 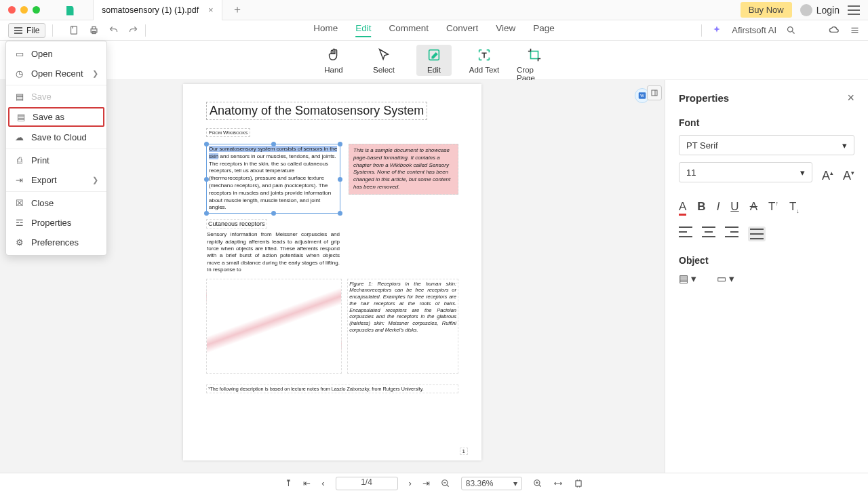 What do you see at coordinates (734, 208) in the screenshot?
I see `underline-icon: U` at bounding box center [734, 208].